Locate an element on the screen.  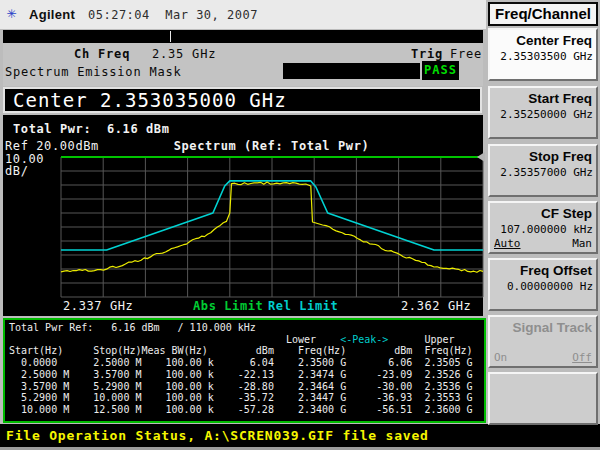
softkey-label: Stop Freq is located at coordinates (542, 156).